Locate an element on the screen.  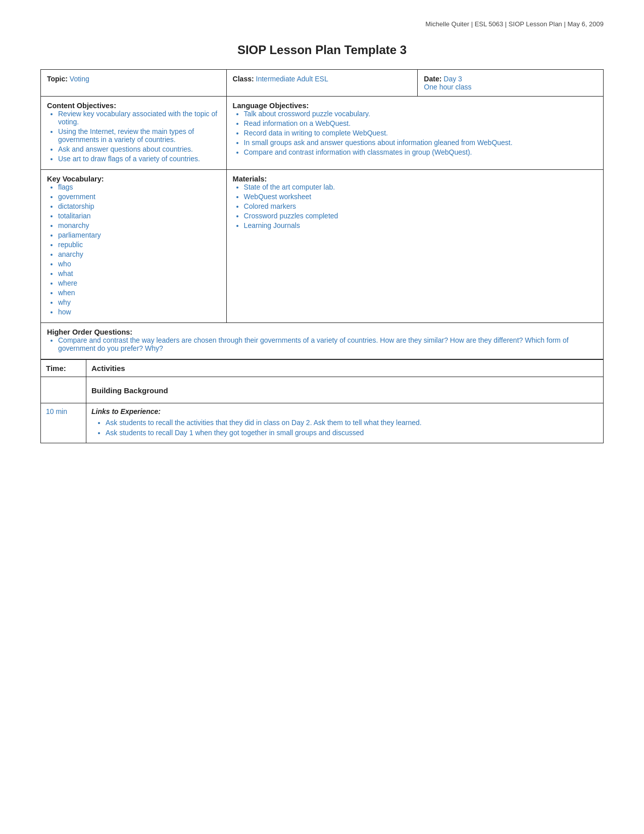
higher-order-list: Compare and contrast the way leaders are… is located at coordinates (322, 344).